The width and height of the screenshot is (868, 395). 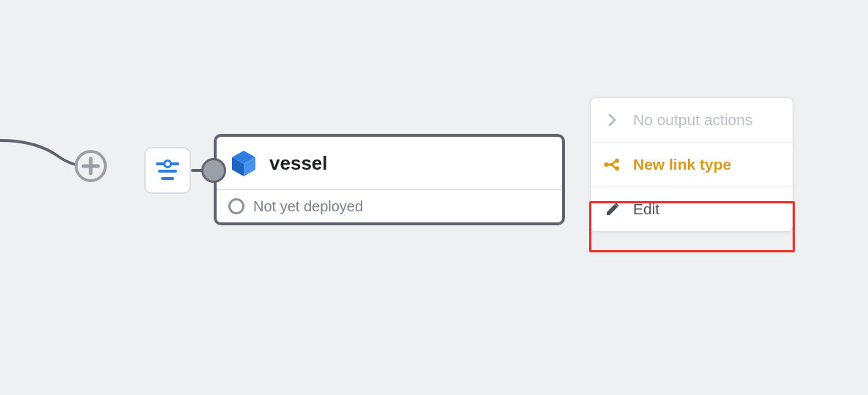 What do you see at coordinates (682, 165) in the screenshot?
I see `menu-label-new-link: New link type` at bounding box center [682, 165].